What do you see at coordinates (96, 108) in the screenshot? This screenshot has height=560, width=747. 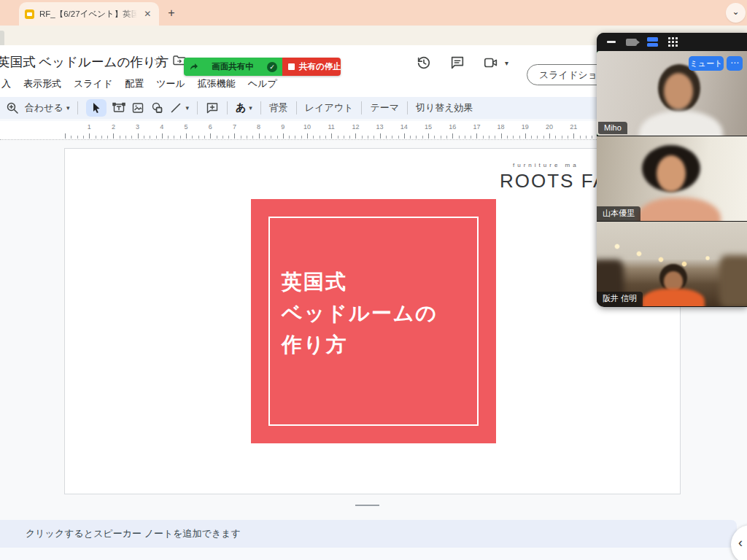 I see `cursor-icon` at bounding box center [96, 108].